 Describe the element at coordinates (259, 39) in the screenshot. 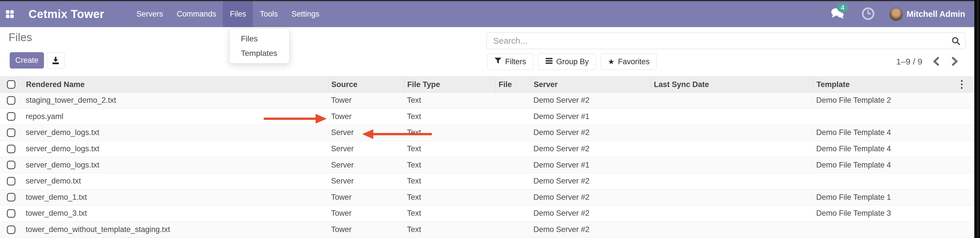

I see `dropdown-item-files: Files` at that location.